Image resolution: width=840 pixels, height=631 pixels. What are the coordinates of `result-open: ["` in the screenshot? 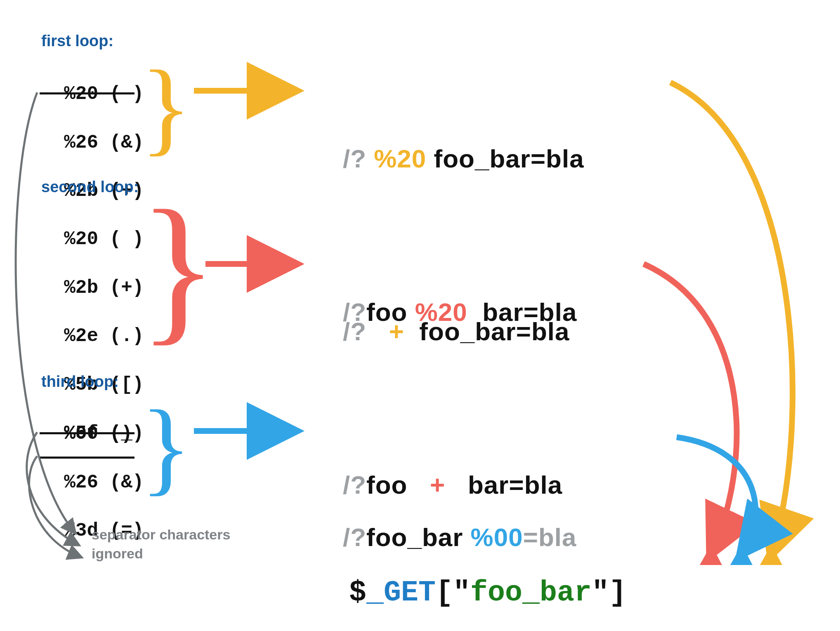 It's located at (453, 593).